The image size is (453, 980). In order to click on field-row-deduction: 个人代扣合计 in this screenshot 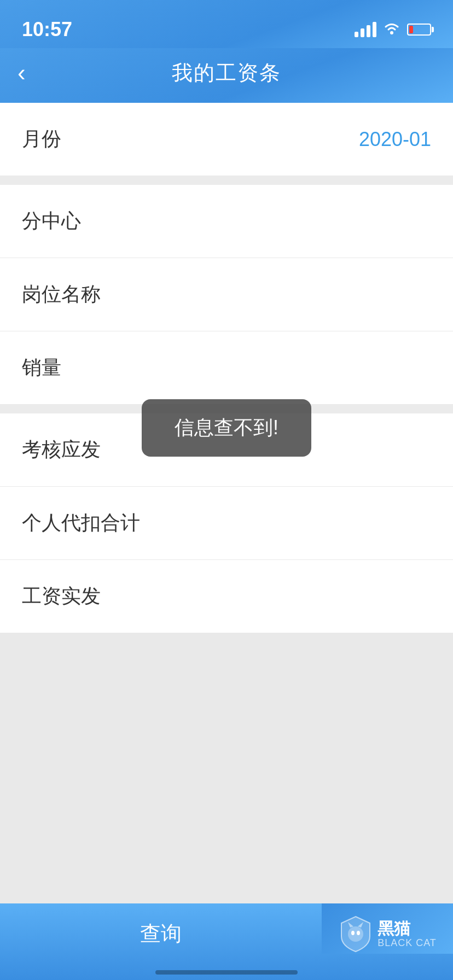, I will do `click(226, 523)`.